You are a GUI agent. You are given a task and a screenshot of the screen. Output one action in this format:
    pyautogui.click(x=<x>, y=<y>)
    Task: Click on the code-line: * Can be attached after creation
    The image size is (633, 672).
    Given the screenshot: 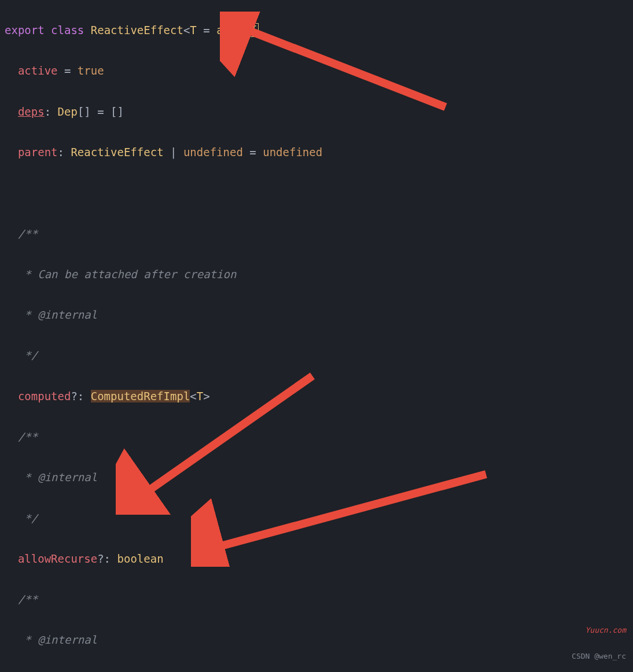 What is the action you would take?
    pyautogui.click(x=316, y=274)
    